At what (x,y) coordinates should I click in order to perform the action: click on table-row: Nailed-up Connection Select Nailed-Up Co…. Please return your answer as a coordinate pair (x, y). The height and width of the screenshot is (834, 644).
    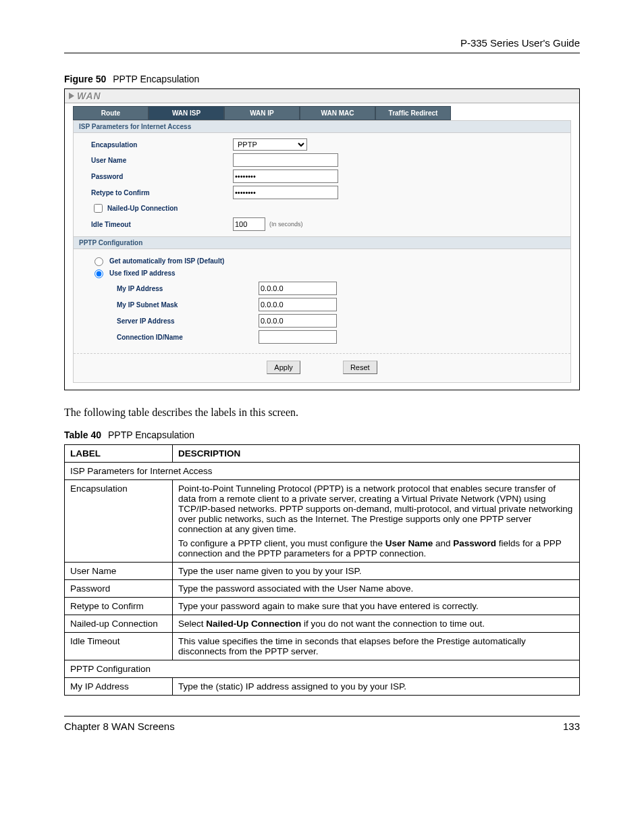
    Looking at the image, I should click on (323, 624).